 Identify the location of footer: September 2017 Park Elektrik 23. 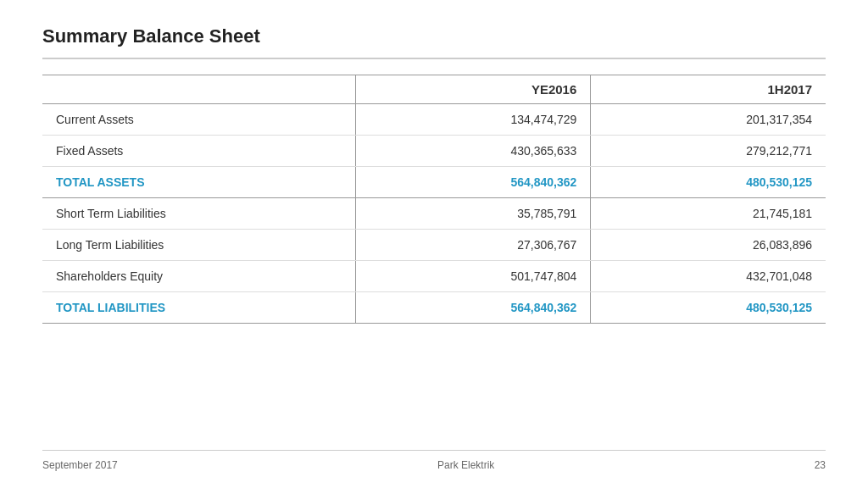
(434, 461).